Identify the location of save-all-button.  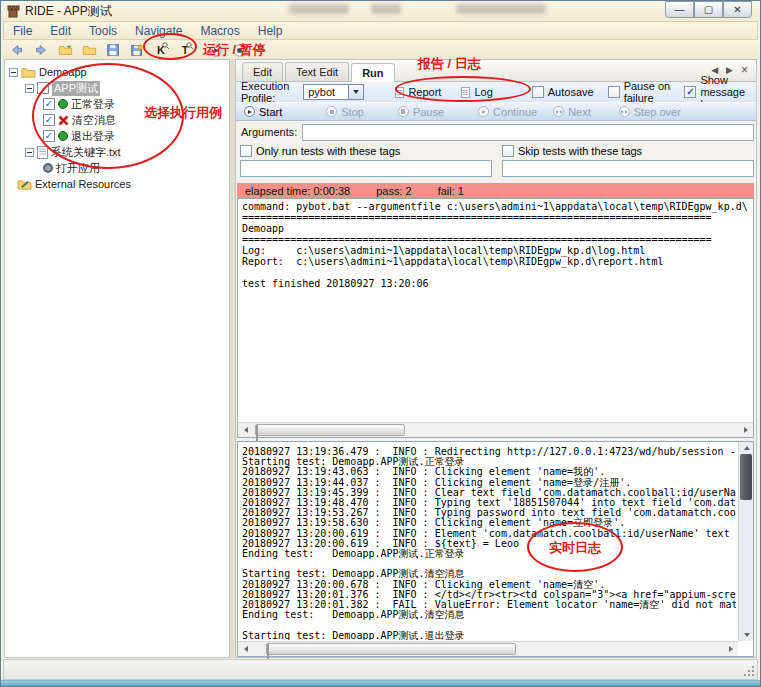
(137, 50).